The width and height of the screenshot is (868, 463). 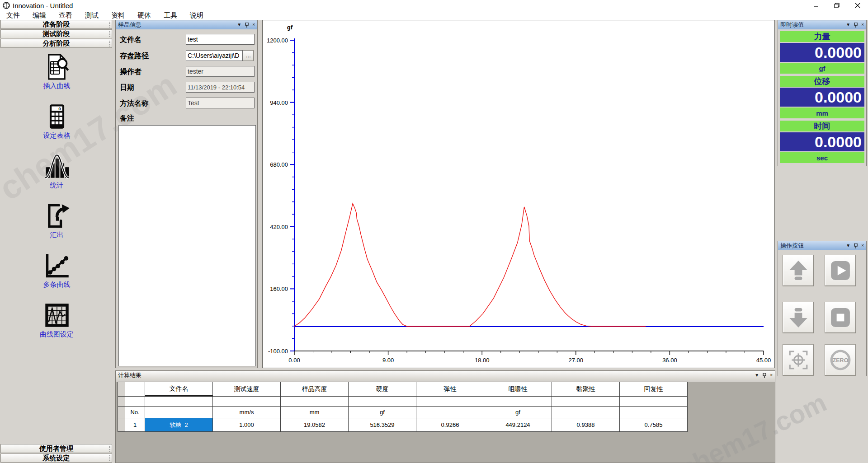 I want to click on svg-text: sec, so click(x=760, y=367).